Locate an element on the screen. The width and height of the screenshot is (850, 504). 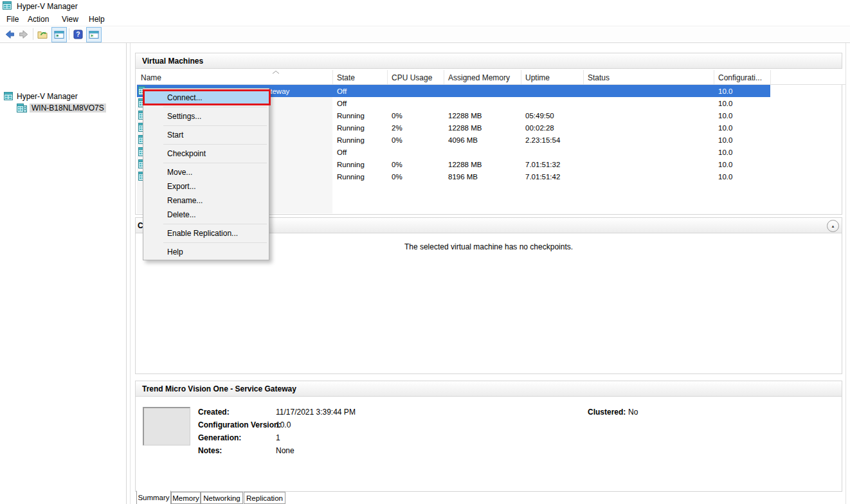
column-header-uptime: Uptime is located at coordinates (538, 78).